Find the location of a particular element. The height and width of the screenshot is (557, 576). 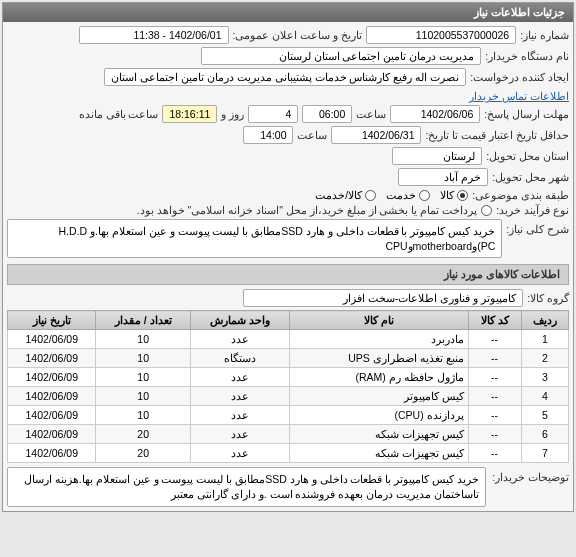

deadline-time: 06:00 is located at coordinates (327, 114).